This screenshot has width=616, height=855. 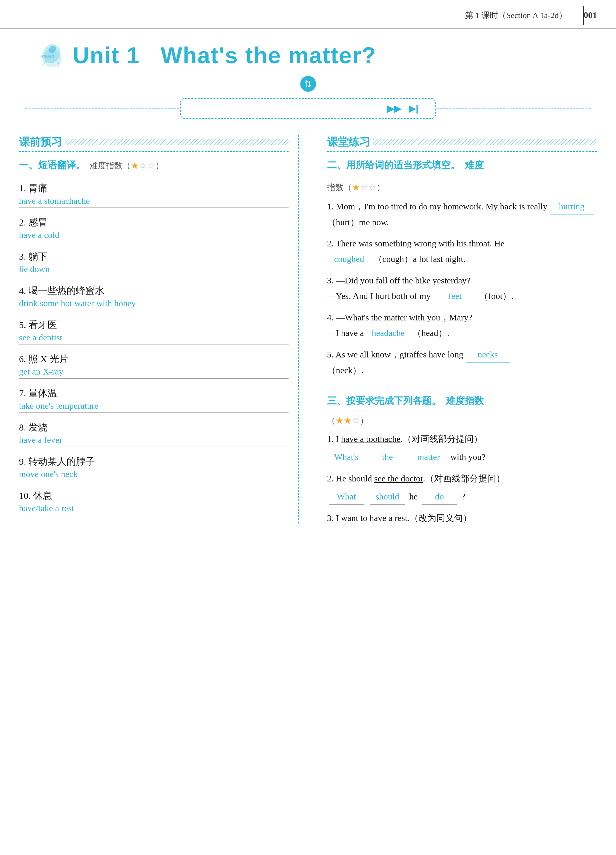 I want to click on sec3-exercise-2: 2. He should see the doctor.（对画线部分提问） Wh…, so click(x=462, y=488).